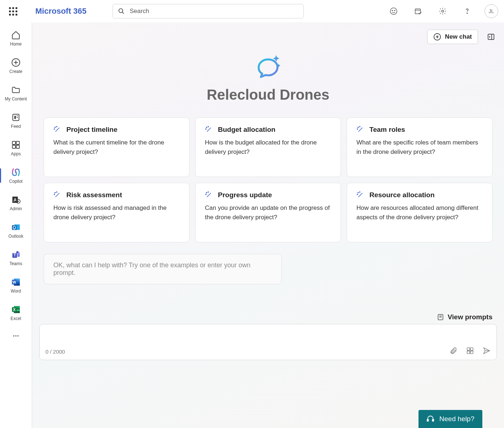 The image size is (504, 428). I want to click on teams-icon: T, so click(16, 255).